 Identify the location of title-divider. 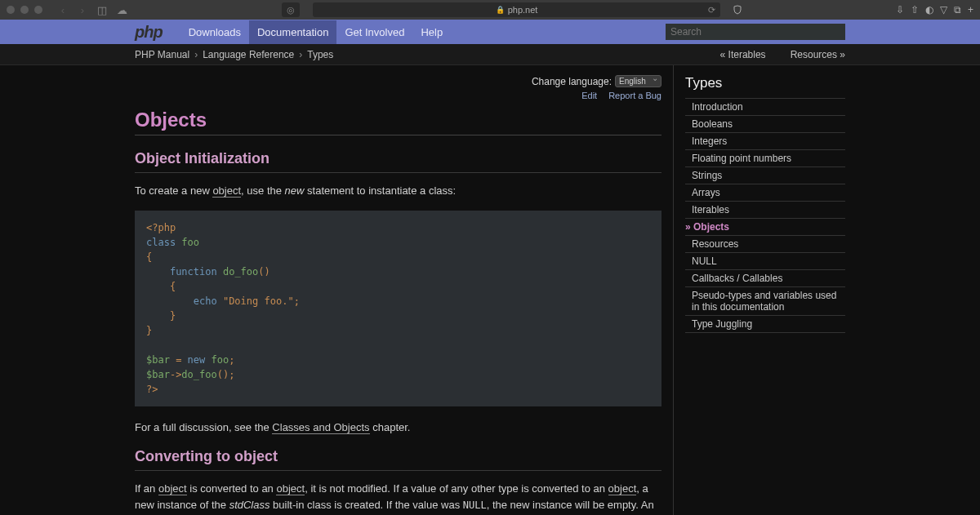
(399, 135).